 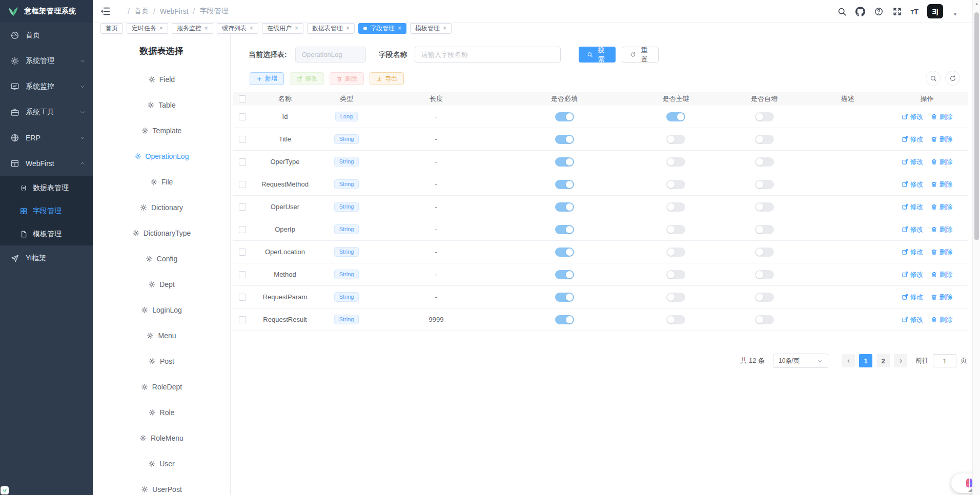 I want to click on collapse-sidebar-icon, so click(x=105, y=11).